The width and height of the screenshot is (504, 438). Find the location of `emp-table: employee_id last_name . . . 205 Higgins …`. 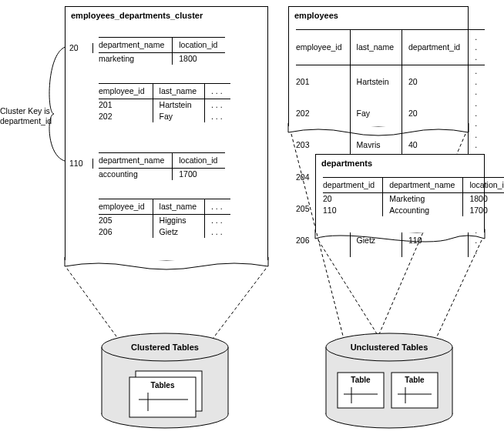

emp-table: employee_id last_name . . . 205 Higgins … is located at coordinates (165, 219).